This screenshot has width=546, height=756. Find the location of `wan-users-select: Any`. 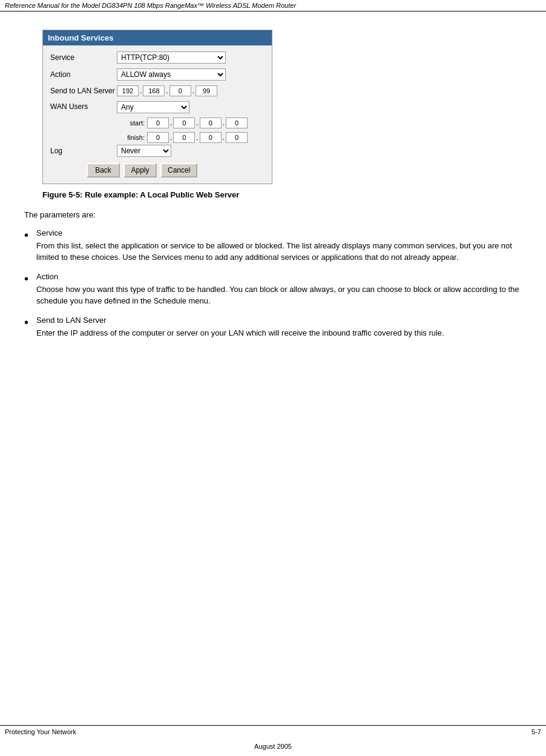

wan-users-select: Any is located at coordinates (153, 107).